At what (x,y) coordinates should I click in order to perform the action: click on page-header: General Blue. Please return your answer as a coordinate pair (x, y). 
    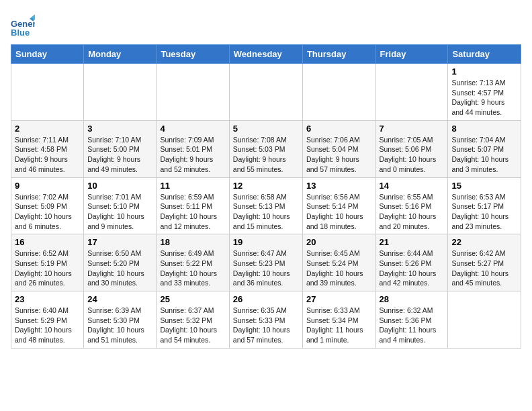
    Looking at the image, I should click on (266, 24).